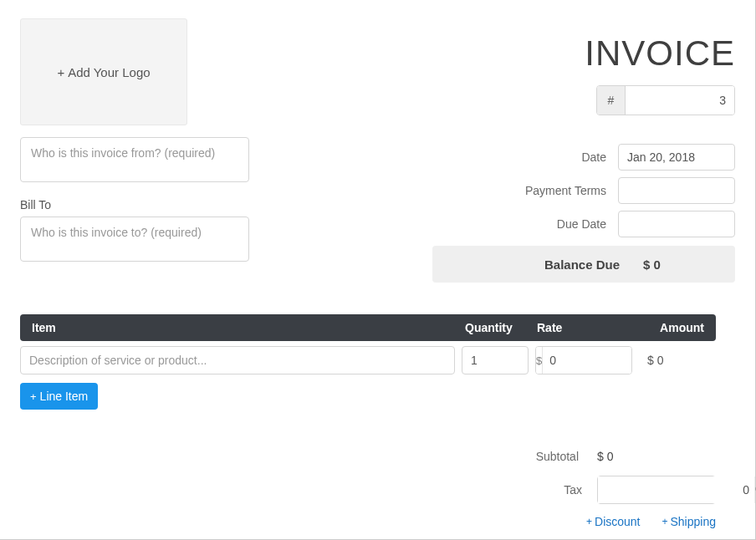 The width and height of the screenshot is (756, 540). I want to click on add-line-item-label: Line Item, so click(64, 396).